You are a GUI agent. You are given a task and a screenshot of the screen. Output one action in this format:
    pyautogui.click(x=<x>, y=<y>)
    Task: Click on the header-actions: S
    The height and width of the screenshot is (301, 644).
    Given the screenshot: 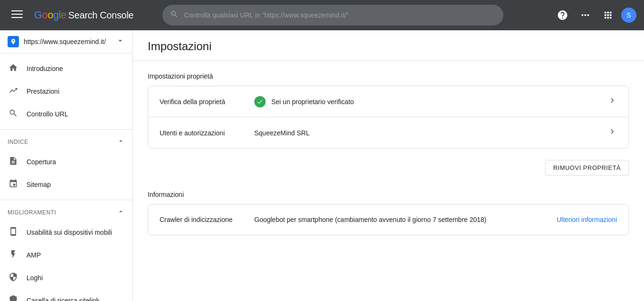 What is the action you would take?
    pyautogui.click(x=595, y=15)
    